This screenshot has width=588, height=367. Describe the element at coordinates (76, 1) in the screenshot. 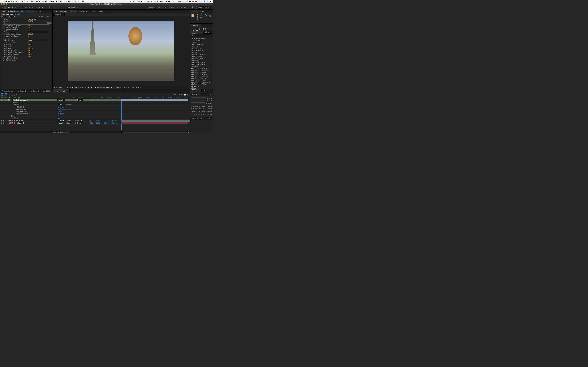

I see `menu-window: Window` at that location.